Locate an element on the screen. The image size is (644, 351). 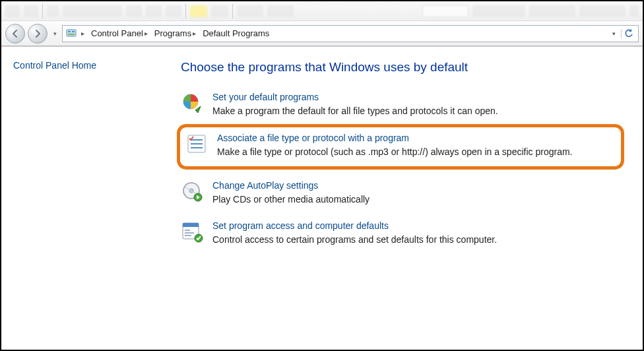
option-desc: Control access to certain programs and s… is located at coordinates (417, 240).